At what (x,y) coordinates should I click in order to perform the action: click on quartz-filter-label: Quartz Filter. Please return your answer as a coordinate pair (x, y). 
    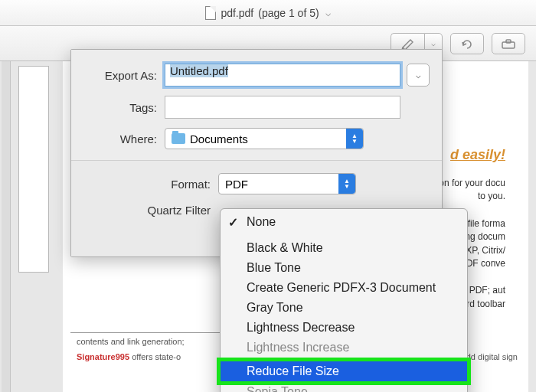
    Looking at the image, I should click on (151, 210).